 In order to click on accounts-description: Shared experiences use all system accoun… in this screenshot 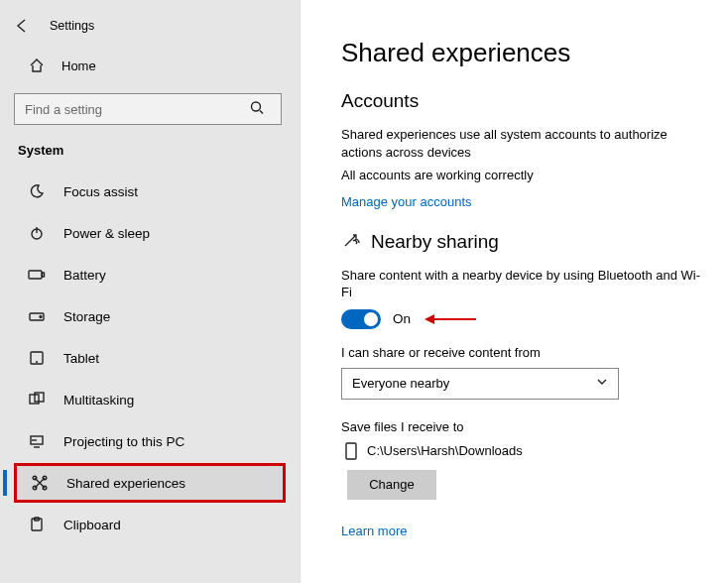, I will do `click(523, 143)`.